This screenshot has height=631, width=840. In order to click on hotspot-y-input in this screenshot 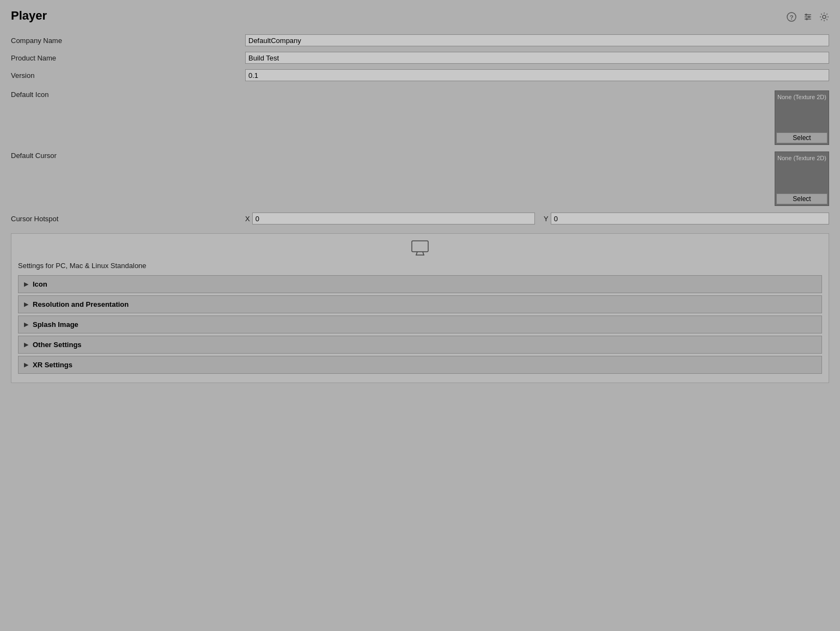, I will do `click(690, 219)`.